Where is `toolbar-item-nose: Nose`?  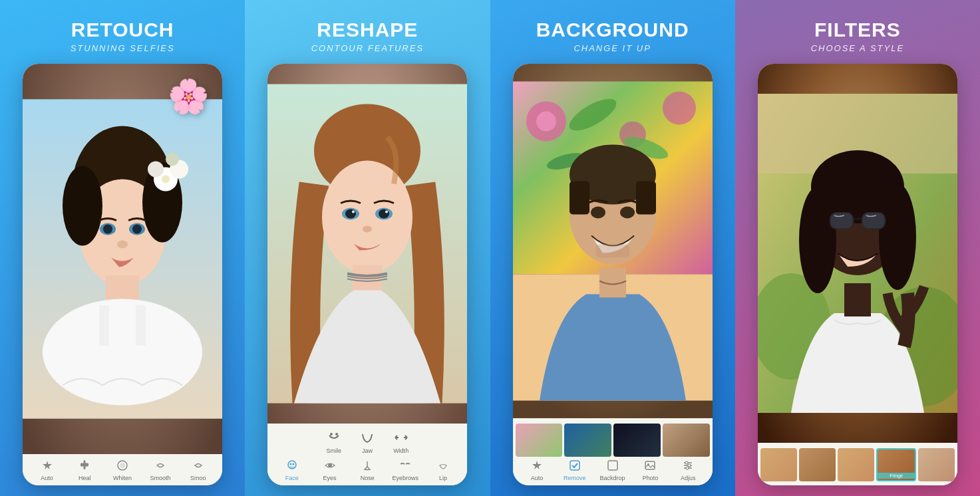
toolbar-item-nose: Nose is located at coordinates (367, 471).